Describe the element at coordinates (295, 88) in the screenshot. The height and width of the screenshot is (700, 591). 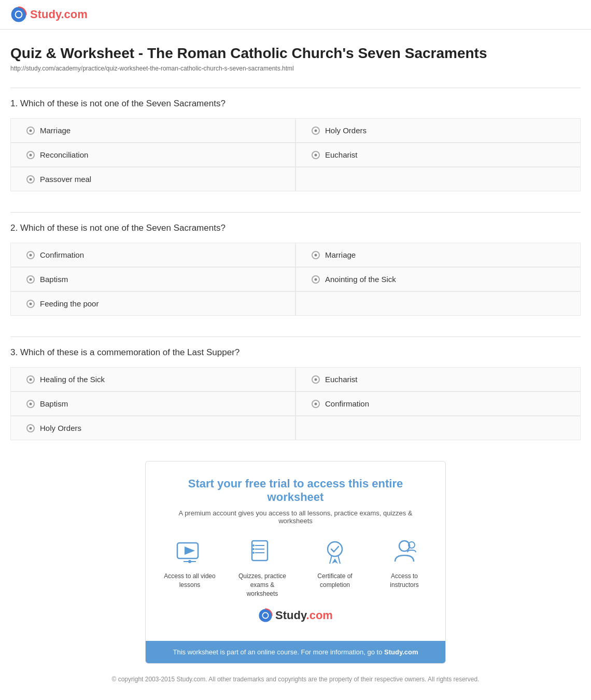
I see `section-divider-top` at that location.